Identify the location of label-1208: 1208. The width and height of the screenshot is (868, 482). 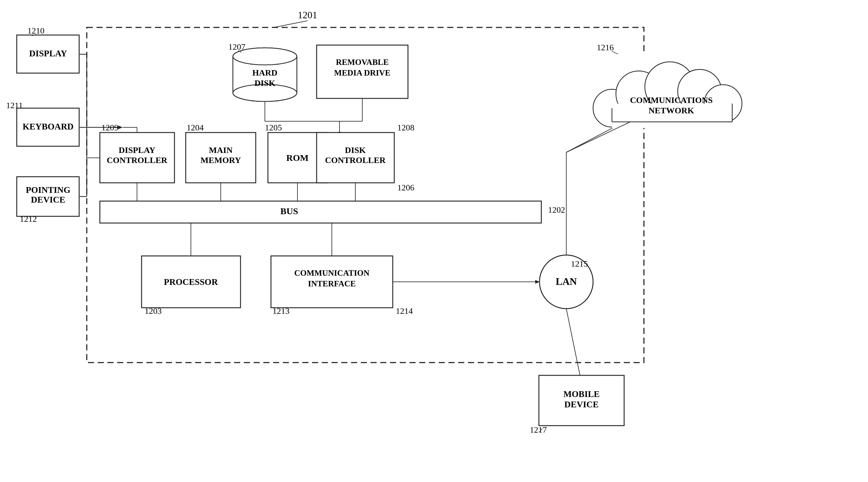
(406, 127).